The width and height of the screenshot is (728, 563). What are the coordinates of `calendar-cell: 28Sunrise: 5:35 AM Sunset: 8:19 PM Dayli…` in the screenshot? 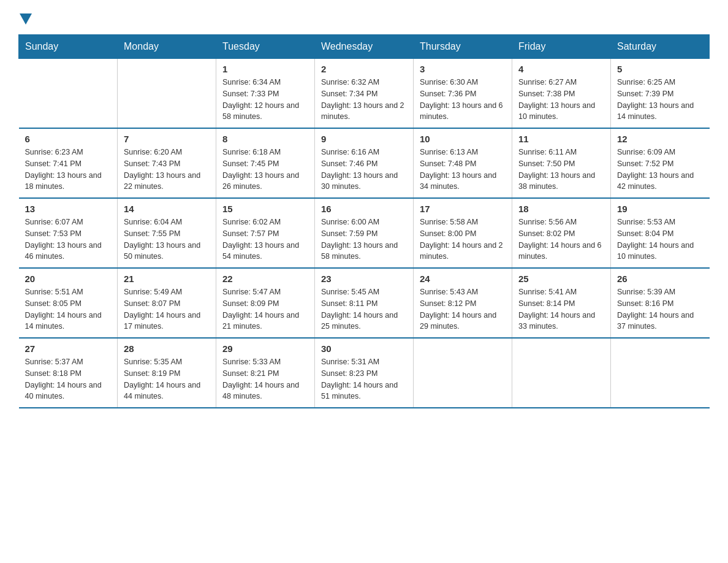 It's located at (167, 373).